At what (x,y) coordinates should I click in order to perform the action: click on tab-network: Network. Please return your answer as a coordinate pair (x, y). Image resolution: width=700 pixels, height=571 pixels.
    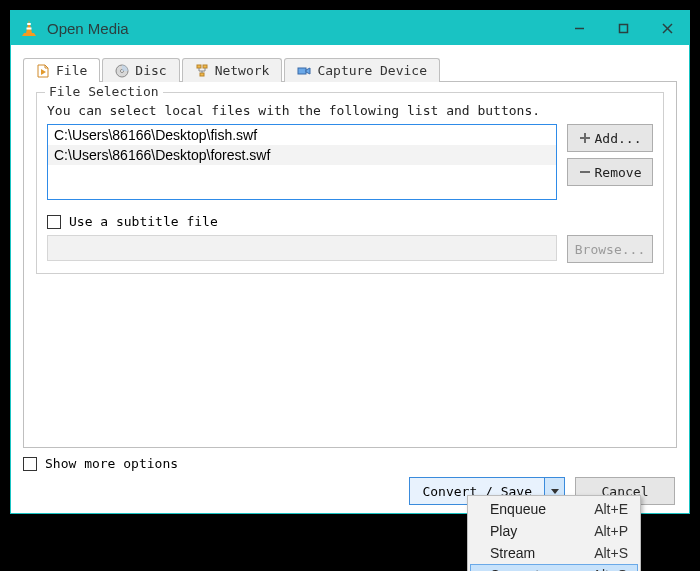
    Looking at the image, I should click on (232, 70).